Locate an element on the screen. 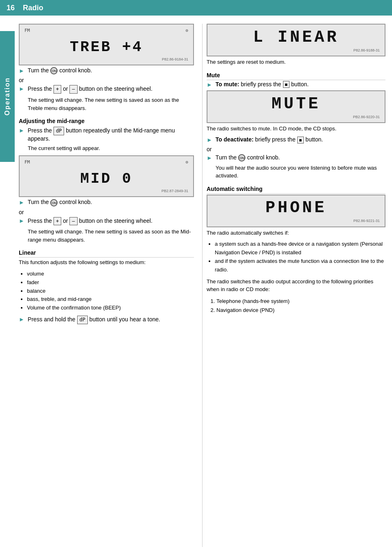 The image size is (392, 556). setting-note-1: The setting will change. The new setting… is located at coordinates (111, 104).